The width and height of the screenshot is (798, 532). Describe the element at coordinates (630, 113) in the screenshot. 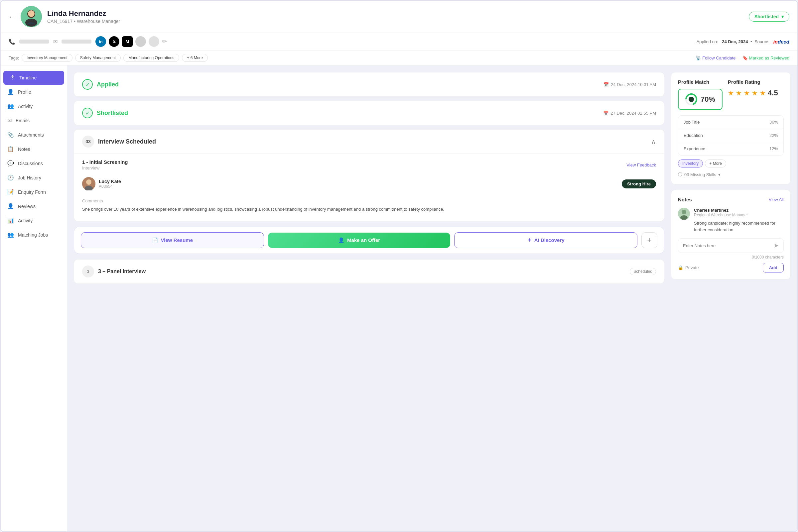

I see `shortlisted-date: 📅 27 Dec, 2024 02:55 PM` at that location.